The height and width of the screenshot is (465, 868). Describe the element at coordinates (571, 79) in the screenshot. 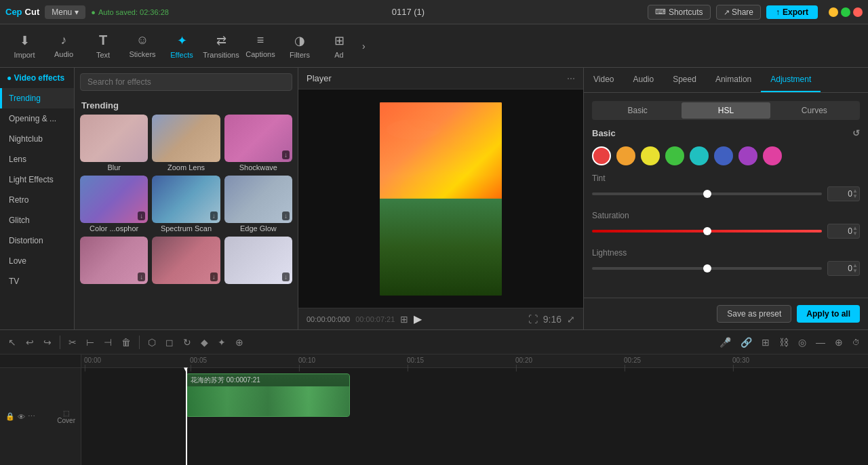

I see `player-menu-icon: ⋯` at that location.